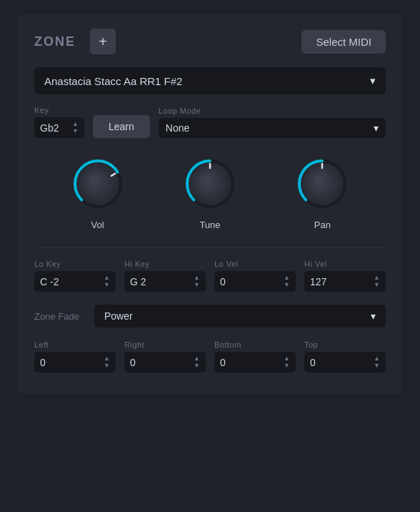 This screenshot has height=512, width=420. I want to click on pan-label: Pan, so click(323, 225).